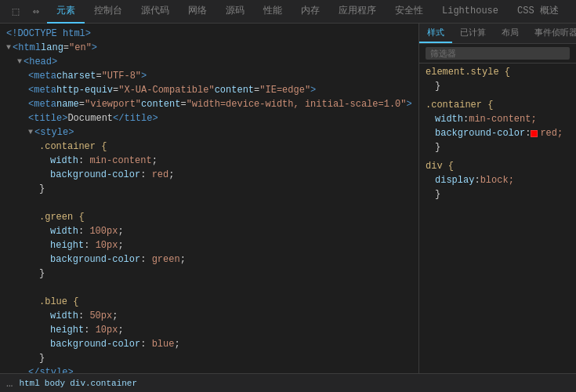 The height and width of the screenshot is (392, 576). I want to click on container-end-brace: }, so click(498, 147).